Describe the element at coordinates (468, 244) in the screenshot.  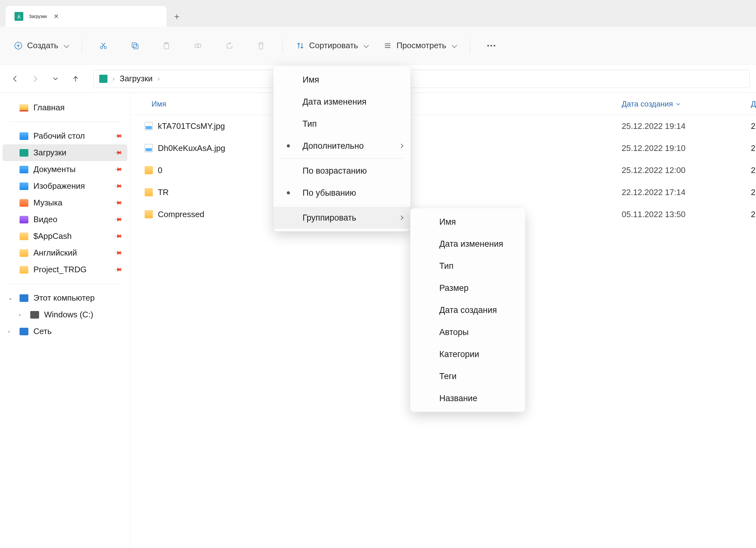
I see `group-by-option: Дата изменения` at that location.